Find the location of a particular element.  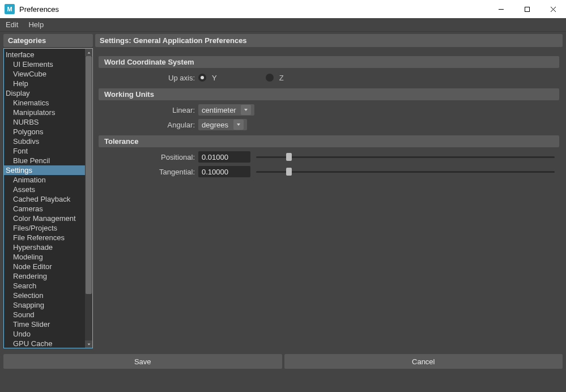

panel-header: Settings: General Application Preference… is located at coordinates (329, 41).